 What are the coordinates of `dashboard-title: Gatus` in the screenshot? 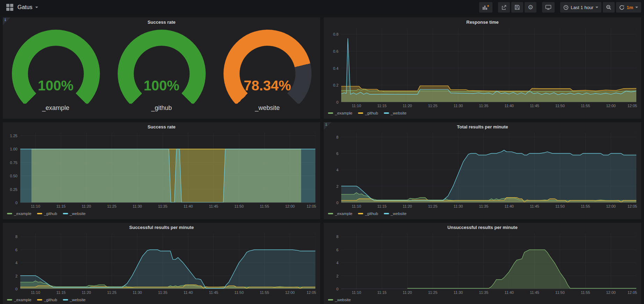 It's located at (25, 7).